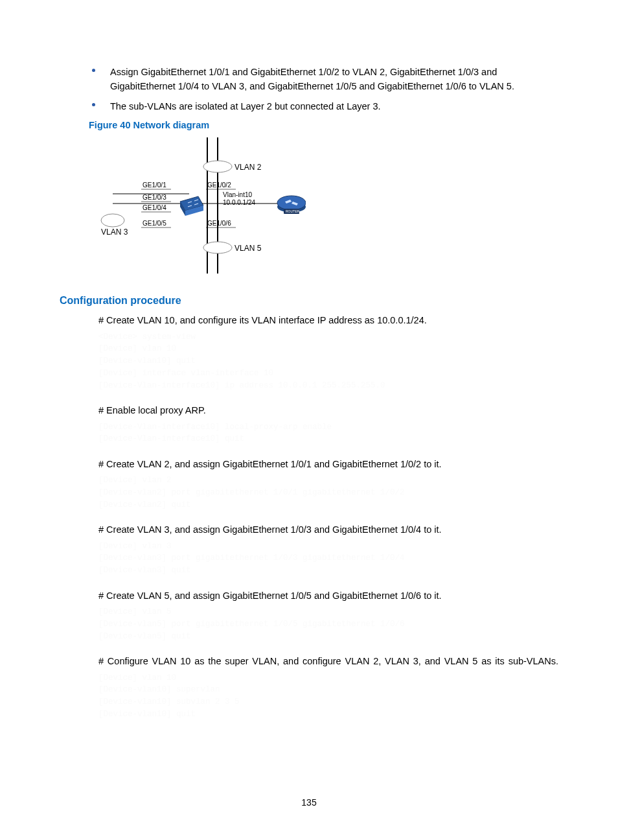 Image resolution: width=618 pixels, height=840 pixels. What do you see at coordinates (324, 125) in the screenshot?
I see `figure-caption: Figure 40 Network diagram` at bounding box center [324, 125].